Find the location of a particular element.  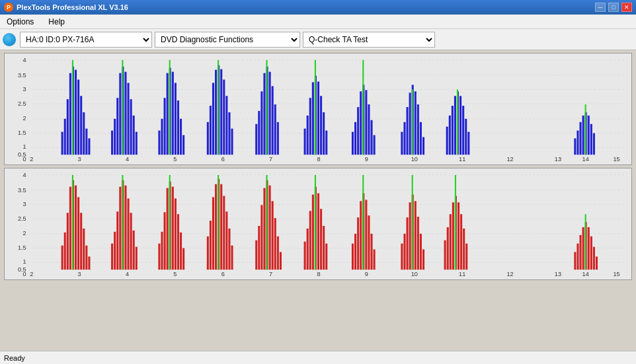

svg-text: 0 is located at coordinates (25, 159).